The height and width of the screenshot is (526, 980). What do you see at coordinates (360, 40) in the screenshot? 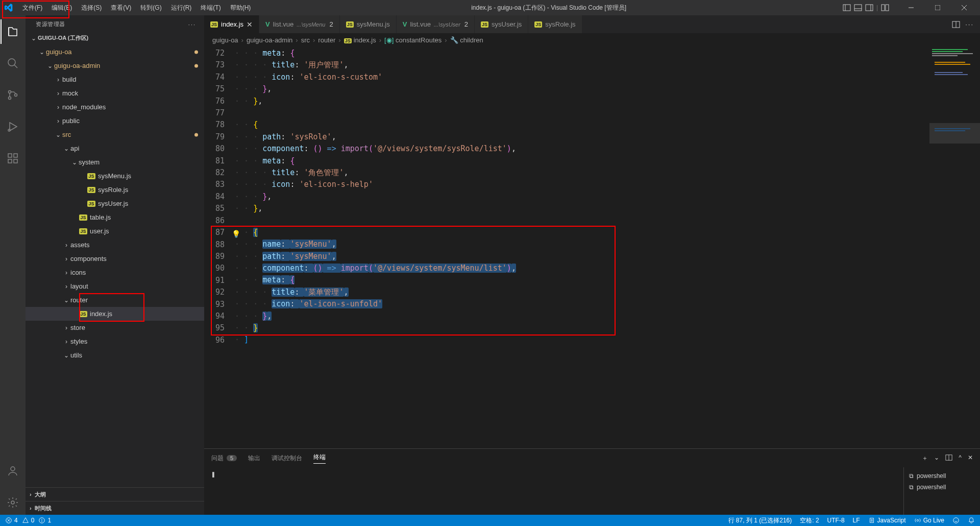
I see `breadcrumb-item: JSindex.js` at bounding box center [360, 40].